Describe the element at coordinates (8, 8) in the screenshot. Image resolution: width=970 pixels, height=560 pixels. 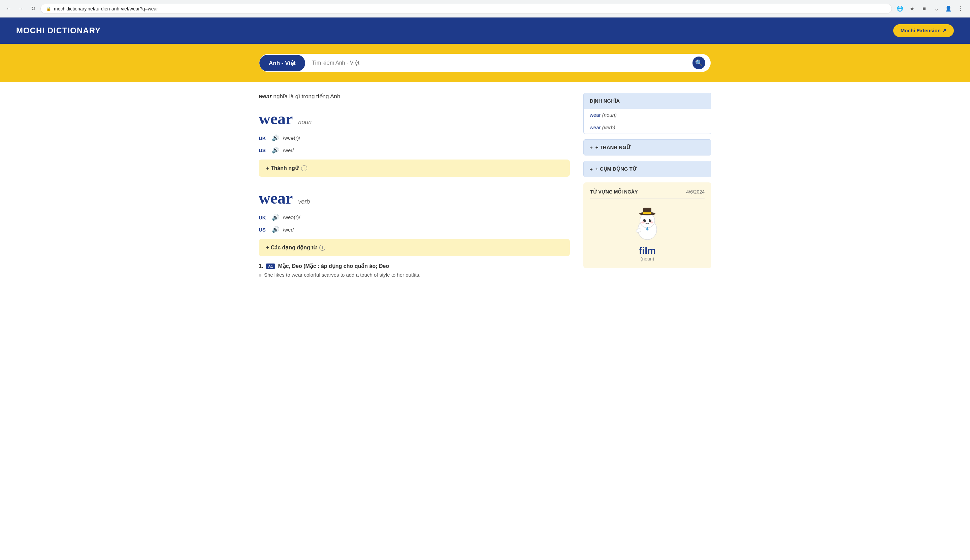
I see `back-button: ←` at that location.